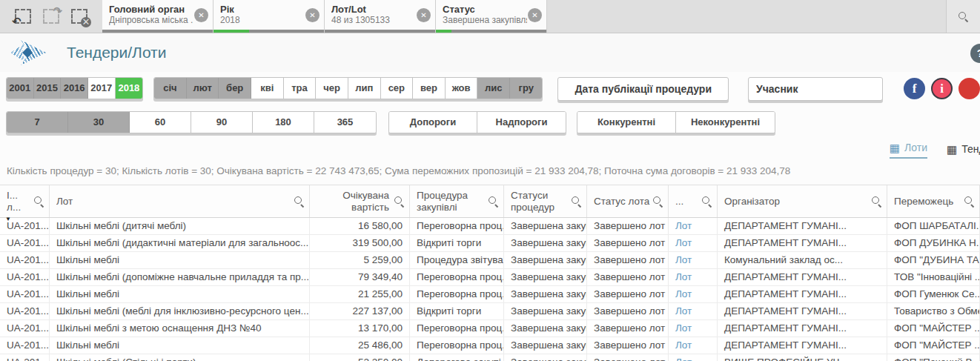 This screenshot has width=980, height=361. What do you see at coordinates (99, 122) in the screenshot?
I see `period-filter-button-30: 30` at bounding box center [99, 122].